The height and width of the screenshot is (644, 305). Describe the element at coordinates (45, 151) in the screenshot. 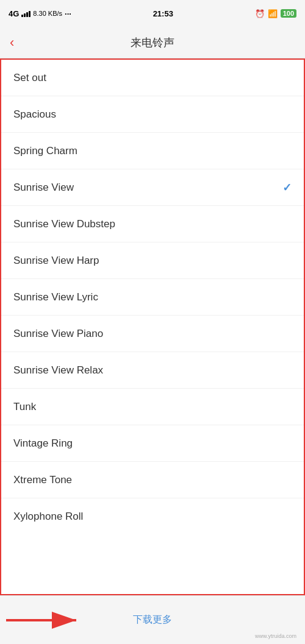

I see `ringtone-name: Spring Charm` at that location.